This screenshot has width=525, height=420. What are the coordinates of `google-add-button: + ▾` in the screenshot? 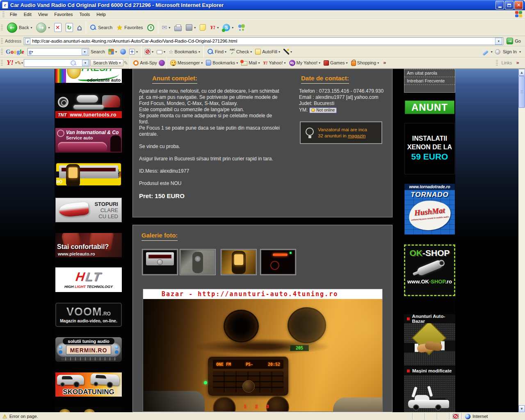 It's located at (134, 52).